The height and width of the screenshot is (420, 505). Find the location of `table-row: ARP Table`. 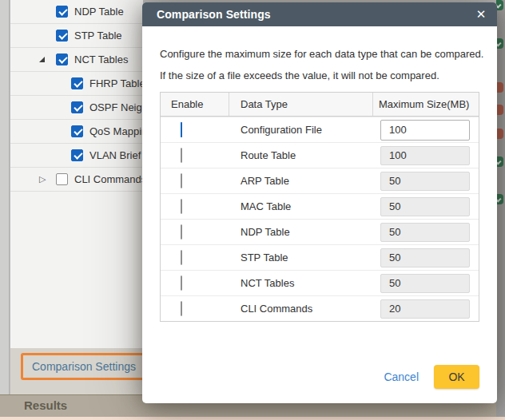

table-row: ARP Table is located at coordinates (320, 180).